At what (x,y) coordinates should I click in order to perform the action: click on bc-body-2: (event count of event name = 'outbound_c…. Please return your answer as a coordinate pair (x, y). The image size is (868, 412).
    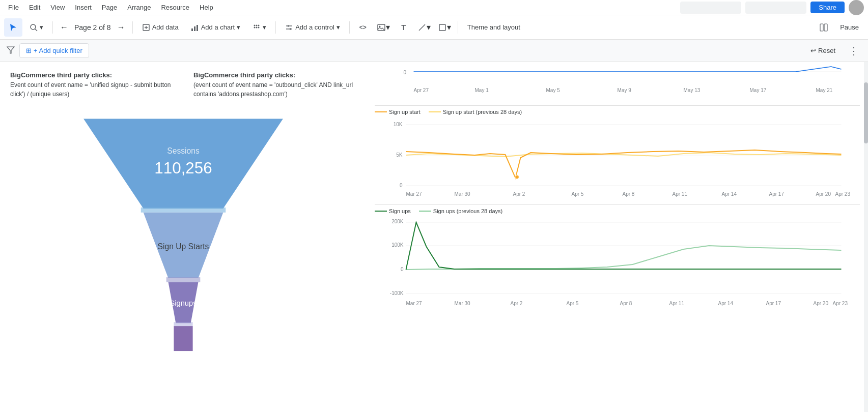
    Looking at the image, I should click on (273, 90).